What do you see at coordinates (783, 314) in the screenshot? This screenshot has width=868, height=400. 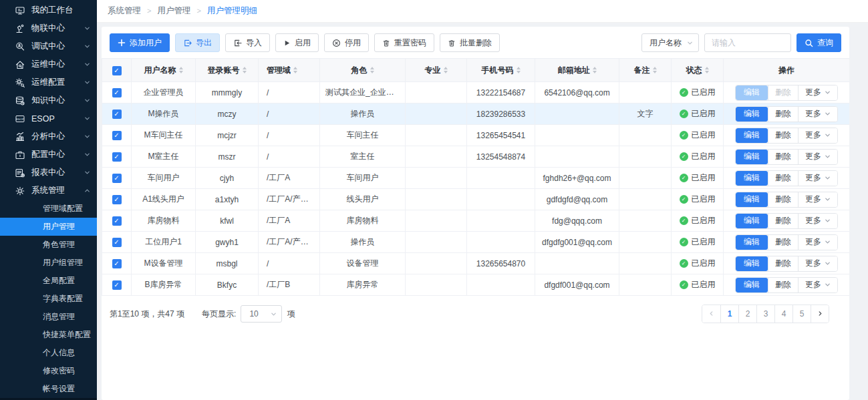 I see `page-button-4: 4` at bounding box center [783, 314].